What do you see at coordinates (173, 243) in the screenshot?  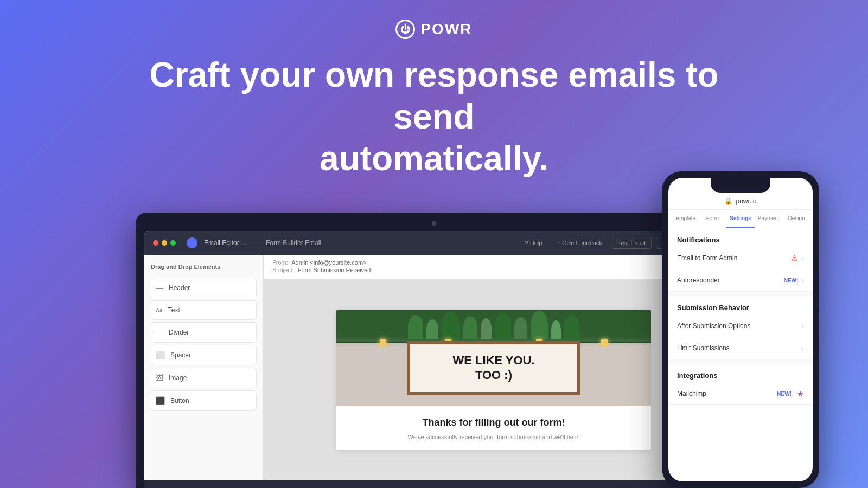 I see `traffic-light-green` at bounding box center [173, 243].